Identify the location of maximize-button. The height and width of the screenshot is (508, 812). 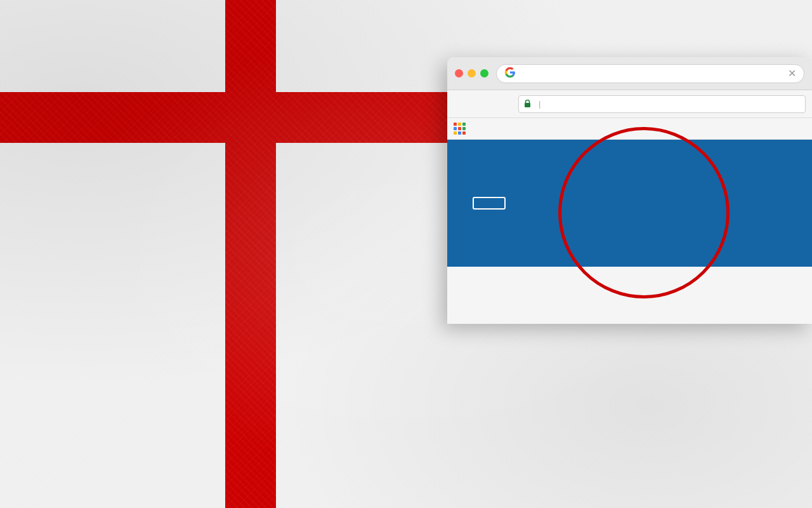
(485, 74).